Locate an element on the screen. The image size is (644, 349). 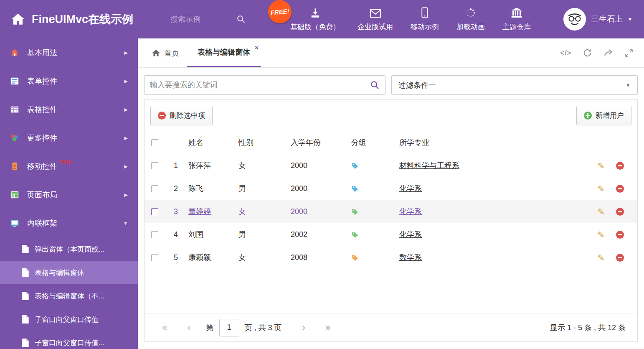
table-header-row: 姓名 性别 入学年份 分组 所学专业 is located at coordinates (391, 143).